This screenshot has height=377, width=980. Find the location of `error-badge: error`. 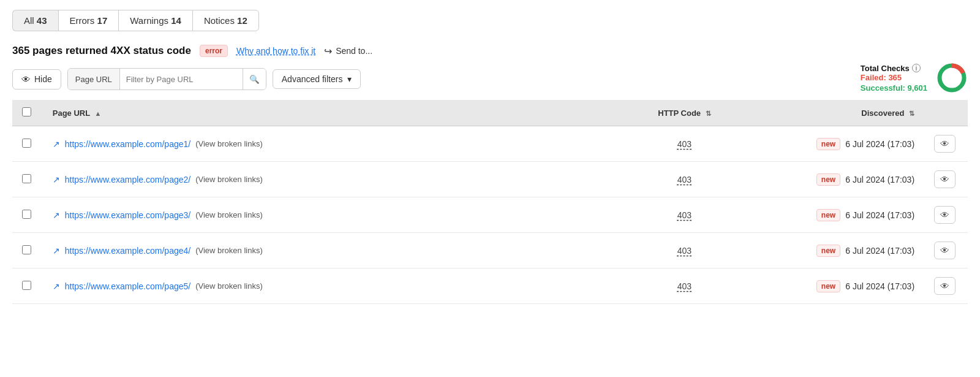

error-badge: error is located at coordinates (214, 51).